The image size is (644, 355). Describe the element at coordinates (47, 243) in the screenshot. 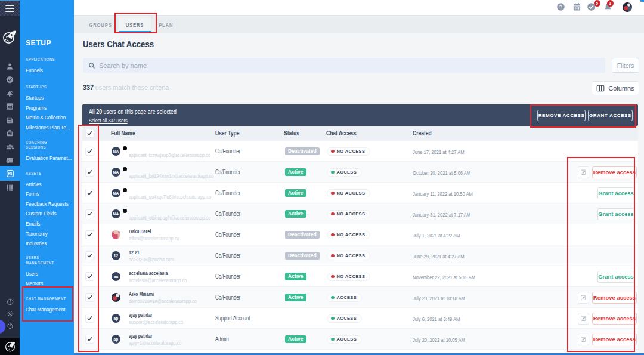

I see `sidebar-item-industries: Industries` at that location.